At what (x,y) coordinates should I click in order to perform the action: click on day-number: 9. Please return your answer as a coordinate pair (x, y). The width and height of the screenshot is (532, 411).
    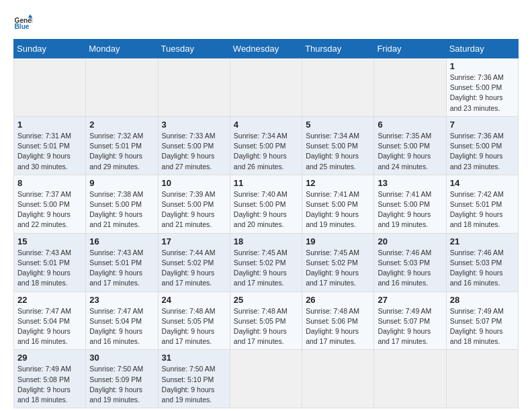
    Looking at the image, I should click on (122, 183).